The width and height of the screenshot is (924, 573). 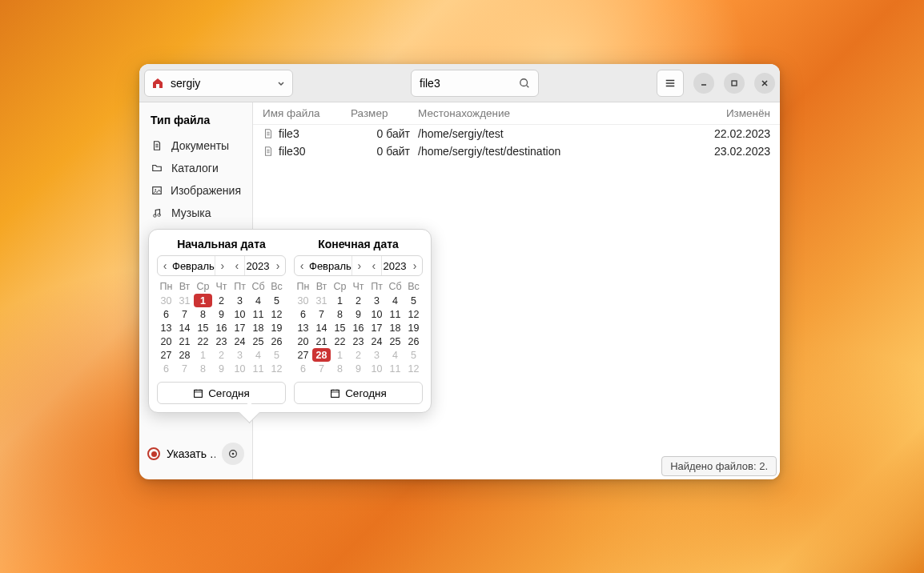 I want to click on sidebar-item-images: Изображения, so click(x=195, y=190).